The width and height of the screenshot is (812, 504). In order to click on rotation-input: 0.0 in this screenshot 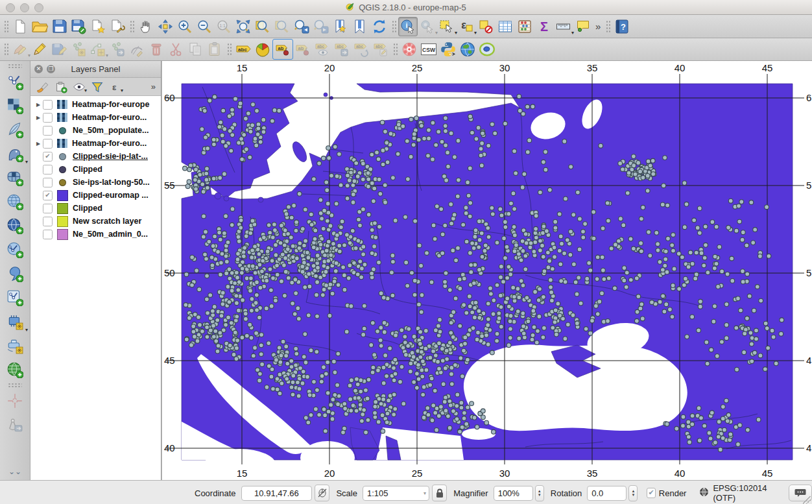, I will do `click(607, 493)`.